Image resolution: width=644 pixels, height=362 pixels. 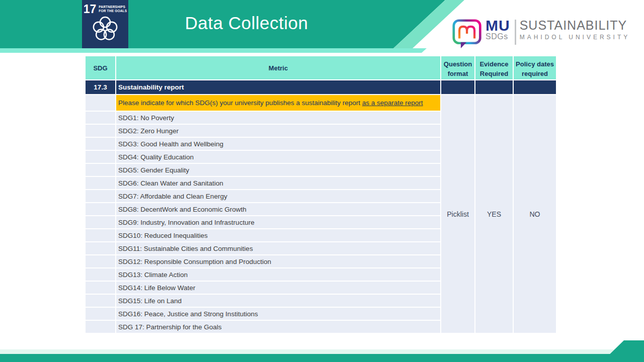 What do you see at coordinates (279, 118) in the screenshot?
I see `table-row-metric: SDG1: No Poverty` at bounding box center [279, 118].